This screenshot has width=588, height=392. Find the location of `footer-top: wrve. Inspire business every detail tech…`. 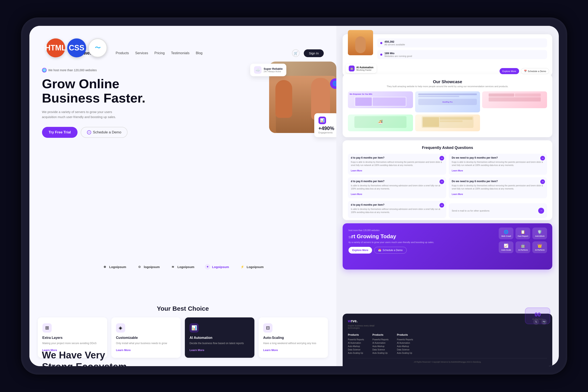

footer-top: wrve. Inspire business every detail tech… is located at coordinates (448, 324).